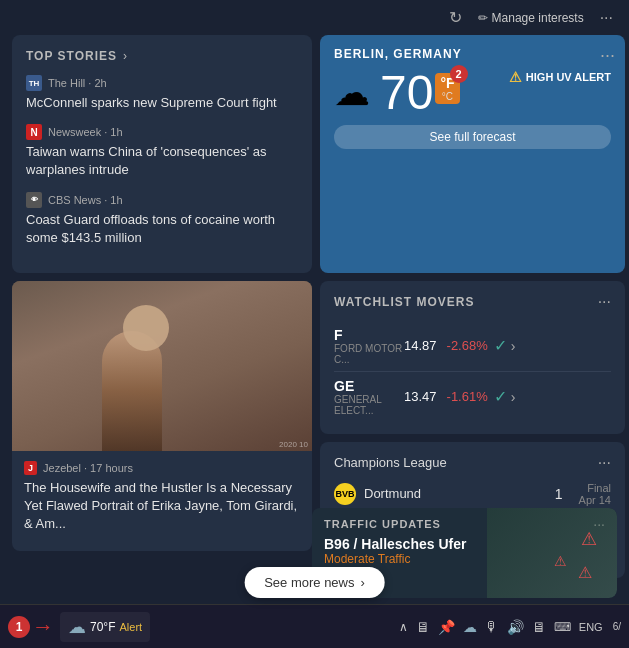 The width and height of the screenshot is (629, 648). What do you see at coordinates (369, 354) in the screenshot?
I see `stock-name: FORD MOTOR C...` at bounding box center [369, 354].